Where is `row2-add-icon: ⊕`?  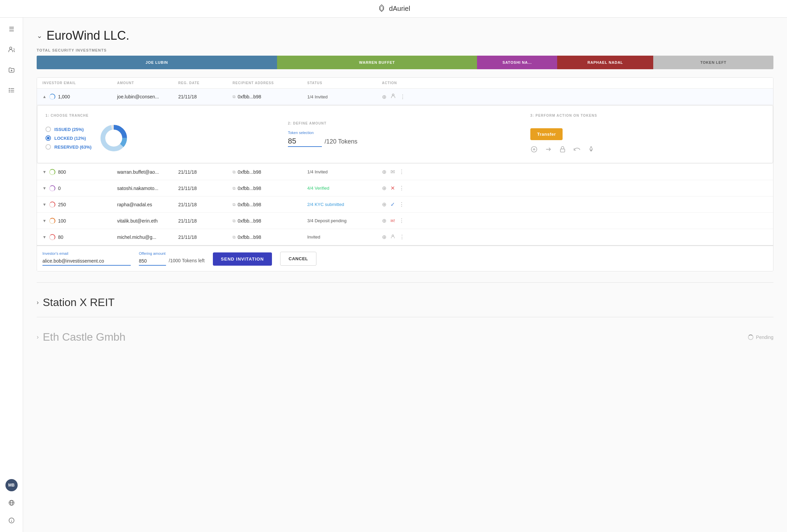
row2-add-icon: ⊕ is located at coordinates (384, 172).